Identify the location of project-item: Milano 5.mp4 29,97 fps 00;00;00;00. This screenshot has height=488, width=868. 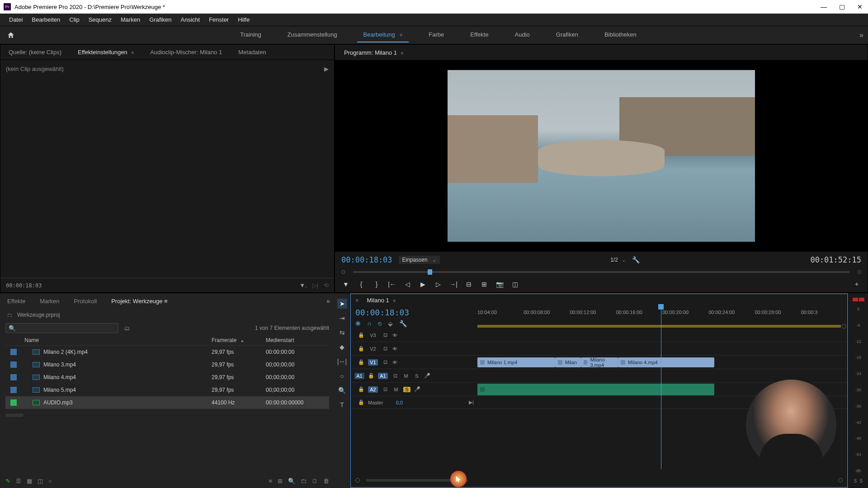
(167, 390).